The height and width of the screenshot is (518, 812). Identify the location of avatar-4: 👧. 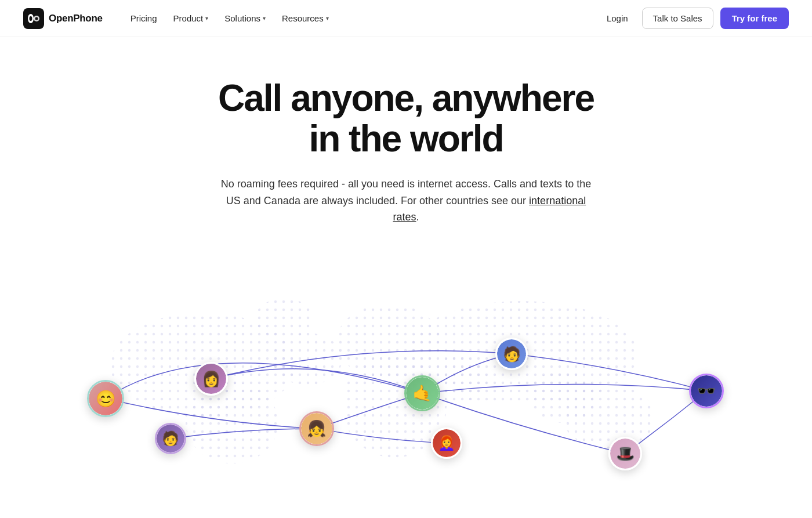
(317, 429).